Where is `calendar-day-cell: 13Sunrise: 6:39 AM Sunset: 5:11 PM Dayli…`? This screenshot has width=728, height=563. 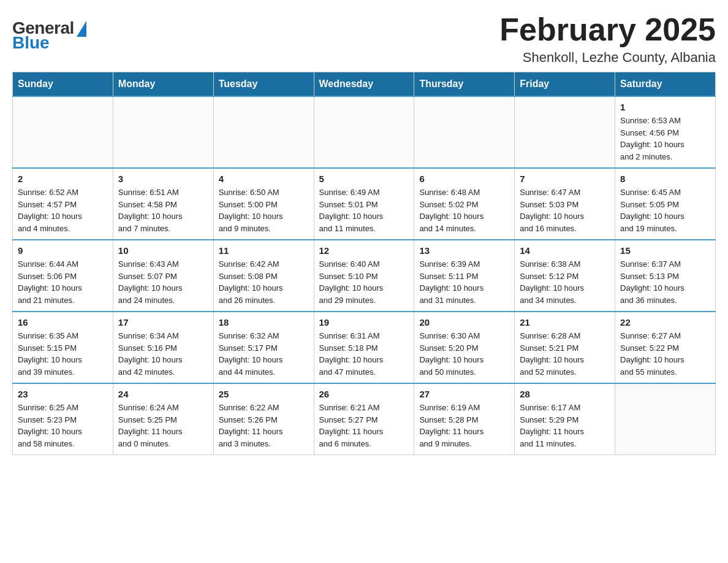 calendar-day-cell: 13Sunrise: 6:39 AM Sunset: 5:11 PM Dayli… is located at coordinates (464, 276).